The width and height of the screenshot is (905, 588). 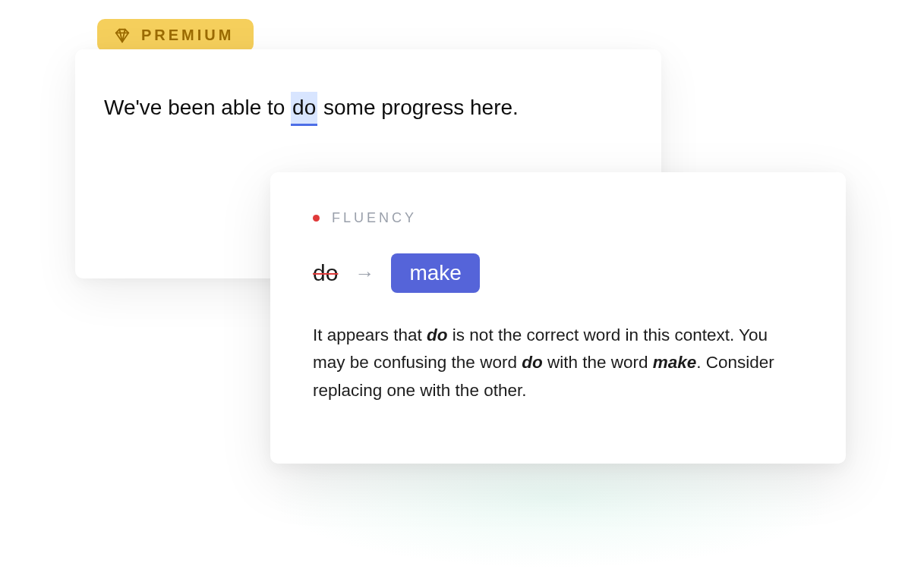 What do you see at coordinates (370, 335) in the screenshot?
I see `explanation-text: It appears that` at bounding box center [370, 335].